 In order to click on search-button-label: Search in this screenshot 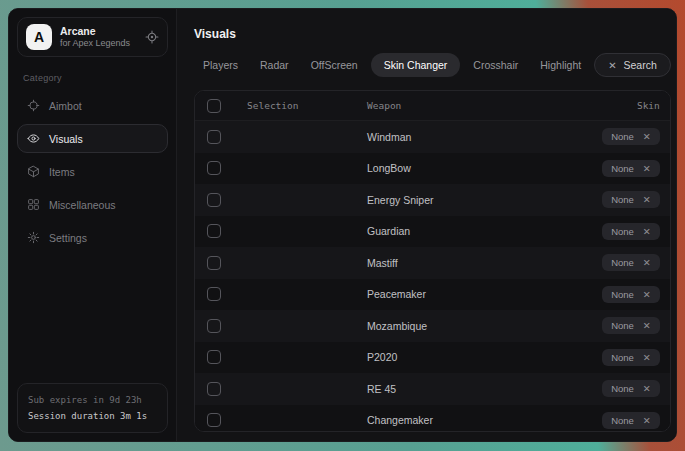, I will do `click(640, 65)`.